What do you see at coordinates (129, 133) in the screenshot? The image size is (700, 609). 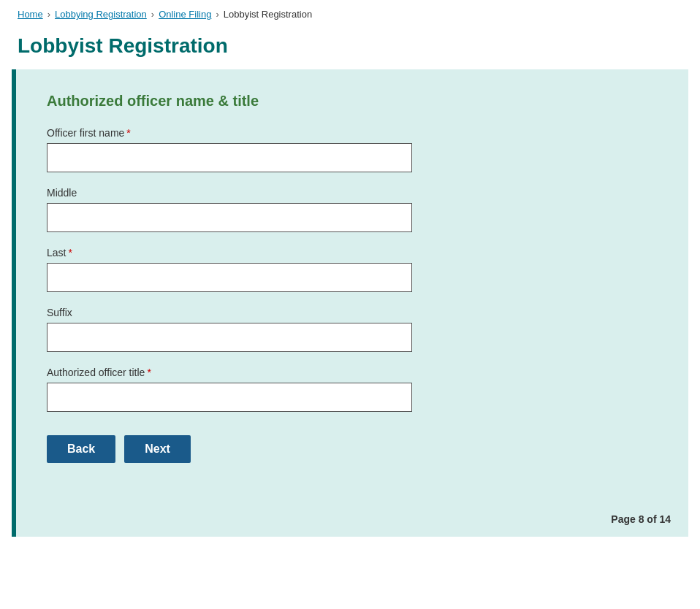 I see `first-name-required-star: *` at bounding box center [129, 133].